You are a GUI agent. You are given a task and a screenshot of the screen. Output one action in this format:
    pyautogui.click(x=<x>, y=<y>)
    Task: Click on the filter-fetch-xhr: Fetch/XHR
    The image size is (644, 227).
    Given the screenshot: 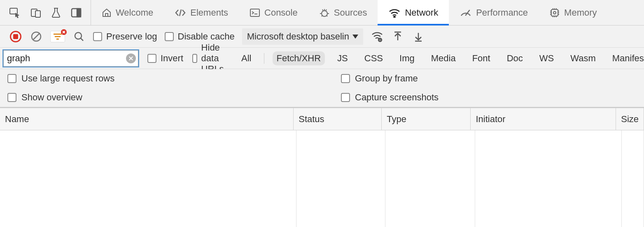 What is the action you would take?
    pyautogui.click(x=299, y=58)
    